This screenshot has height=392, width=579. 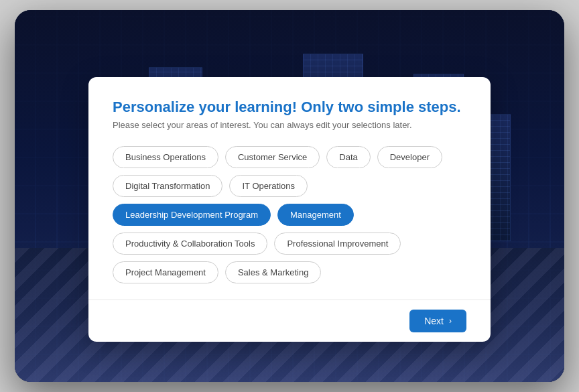 What do you see at coordinates (273, 272) in the screenshot?
I see `tag-sales-marketing: Sales & Marketing` at bounding box center [273, 272].